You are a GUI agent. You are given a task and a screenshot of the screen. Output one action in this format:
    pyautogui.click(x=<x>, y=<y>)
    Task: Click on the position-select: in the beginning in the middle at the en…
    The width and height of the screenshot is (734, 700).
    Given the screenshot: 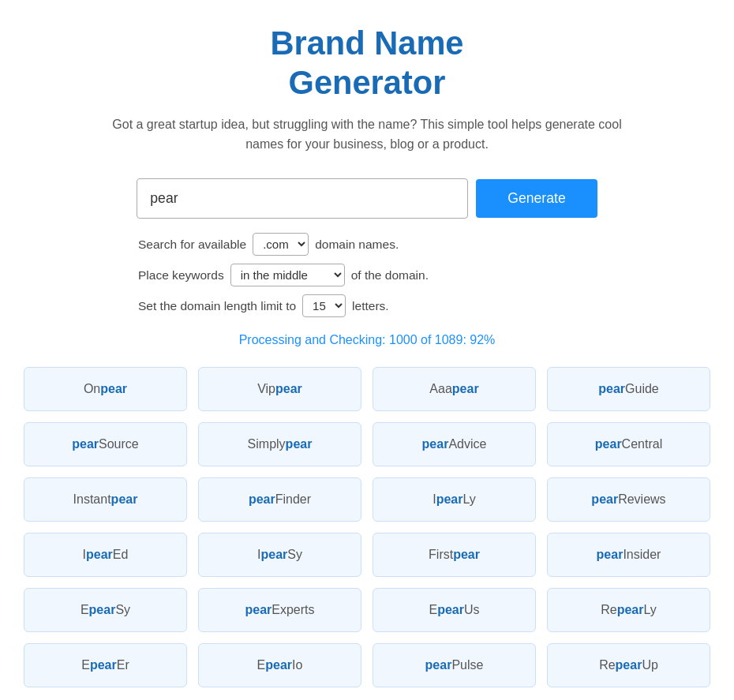 What is the action you would take?
    pyautogui.click(x=287, y=275)
    